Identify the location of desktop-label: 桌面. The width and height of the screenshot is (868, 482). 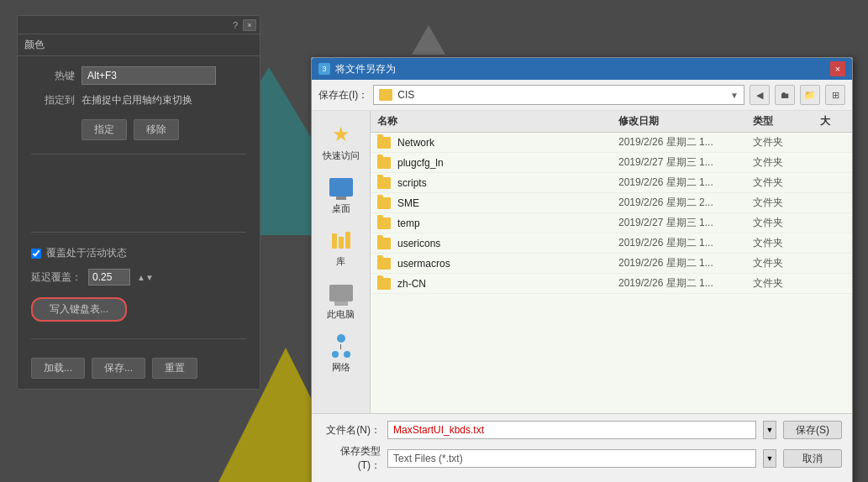
(341, 208).